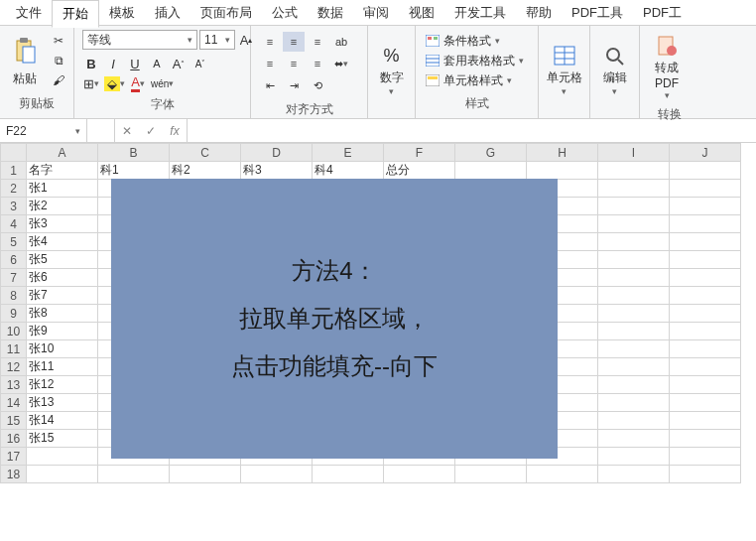 This screenshot has width=756, height=541. Describe the element at coordinates (277, 153) in the screenshot. I see `col-header-D: D` at that location.